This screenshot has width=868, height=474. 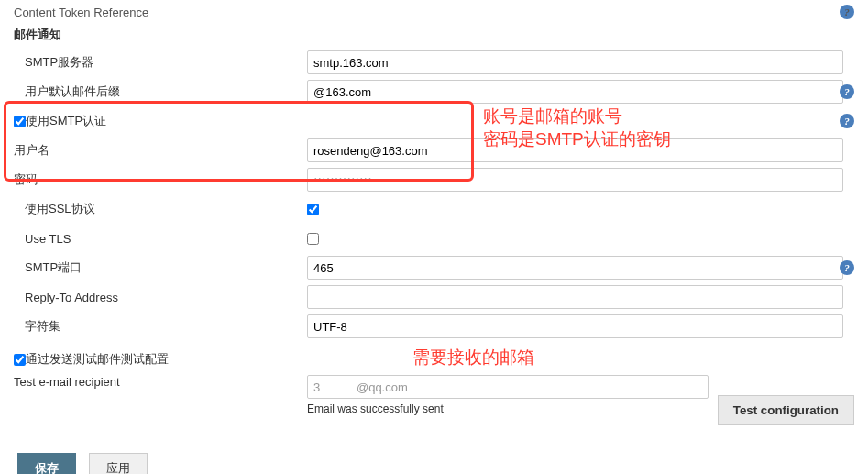 I want to click on section-title-email: 邮件通知, so click(x=434, y=35).